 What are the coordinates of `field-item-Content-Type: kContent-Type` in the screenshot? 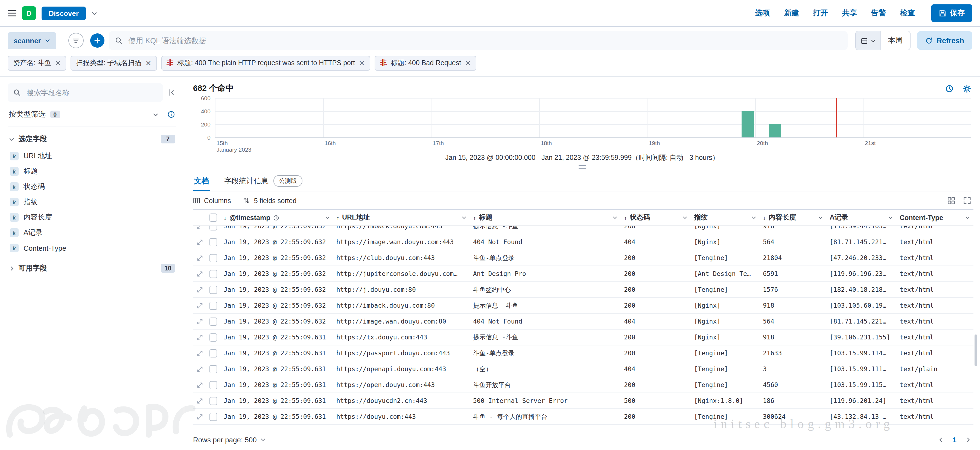 It's located at (92, 248).